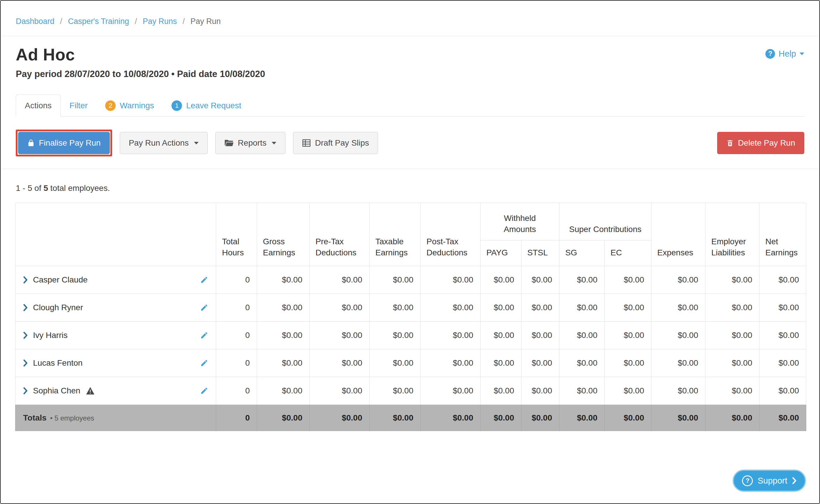  What do you see at coordinates (520, 222) in the screenshot?
I see `group-header-withheld-amounts: Withheld Amounts` at bounding box center [520, 222].